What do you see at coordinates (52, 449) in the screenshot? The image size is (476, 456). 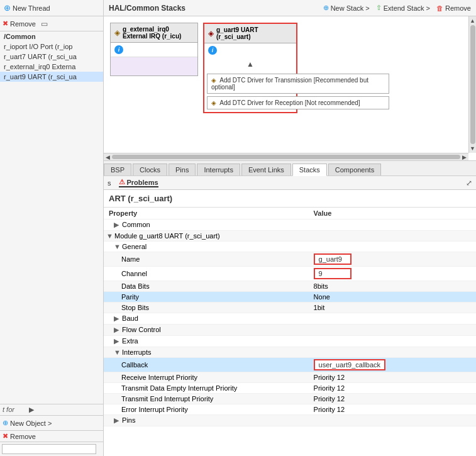 I see `left-search` at bounding box center [52, 449].